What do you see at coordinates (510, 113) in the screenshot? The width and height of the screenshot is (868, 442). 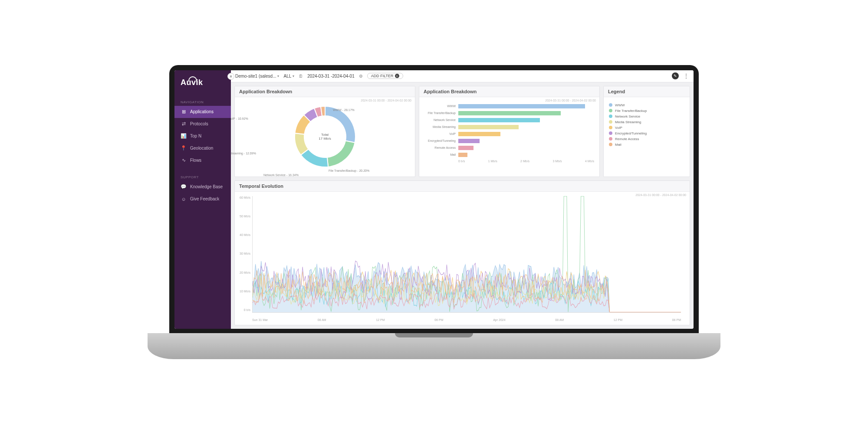 I see `bar-row: File Transfer/Backup` at bounding box center [510, 113].